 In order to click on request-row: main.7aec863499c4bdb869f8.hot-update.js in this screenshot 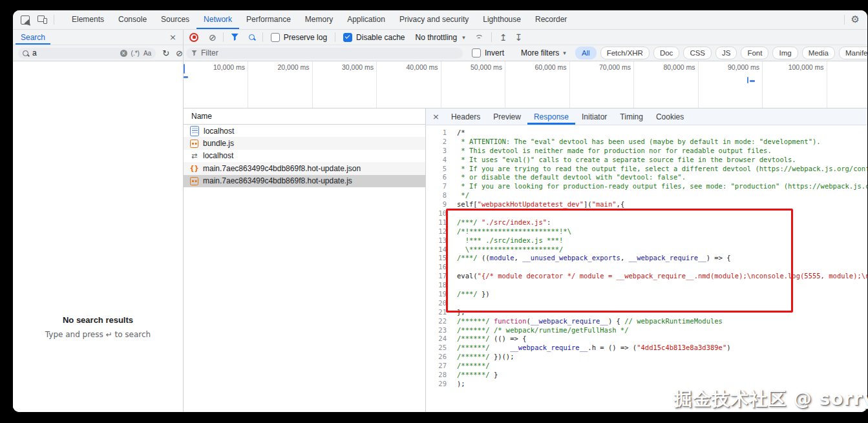, I will do `click(304, 181)`.